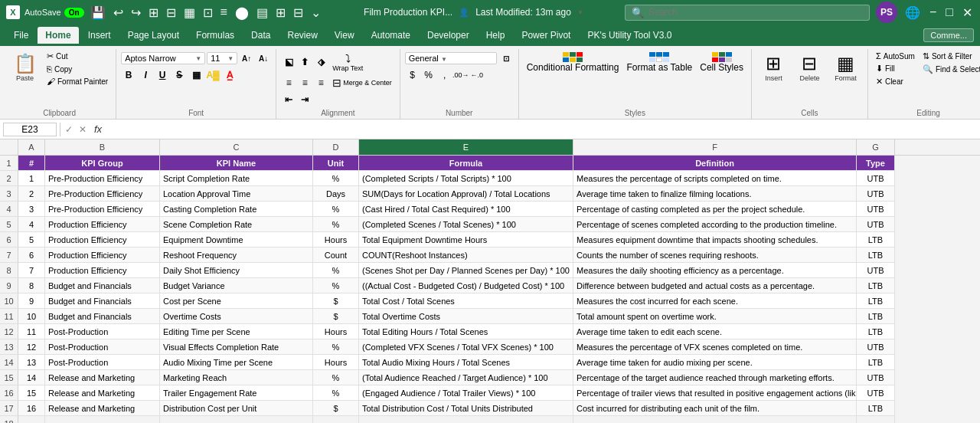 The height and width of the screenshot is (423, 980). Describe the element at coordinates (466, 301) in the screenshot. I see `cell-E10: Total Cost / Total Scenes` at that location.